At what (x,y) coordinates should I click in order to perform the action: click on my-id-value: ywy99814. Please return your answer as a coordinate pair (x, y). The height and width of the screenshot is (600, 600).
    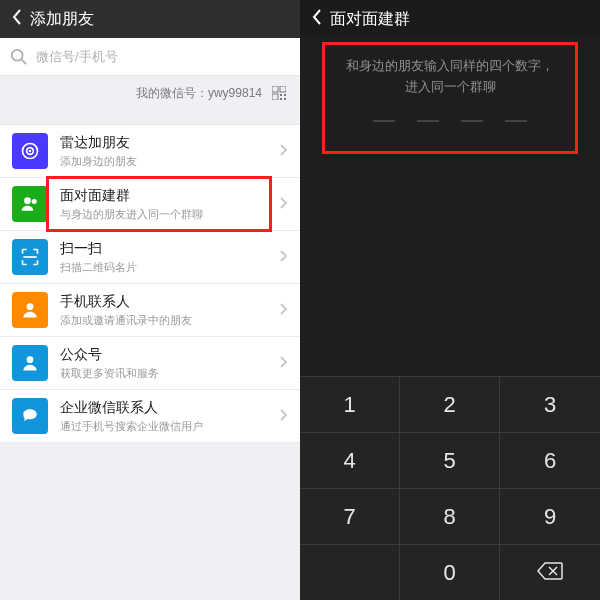
    Looking at the image, I should click on (235, 93).